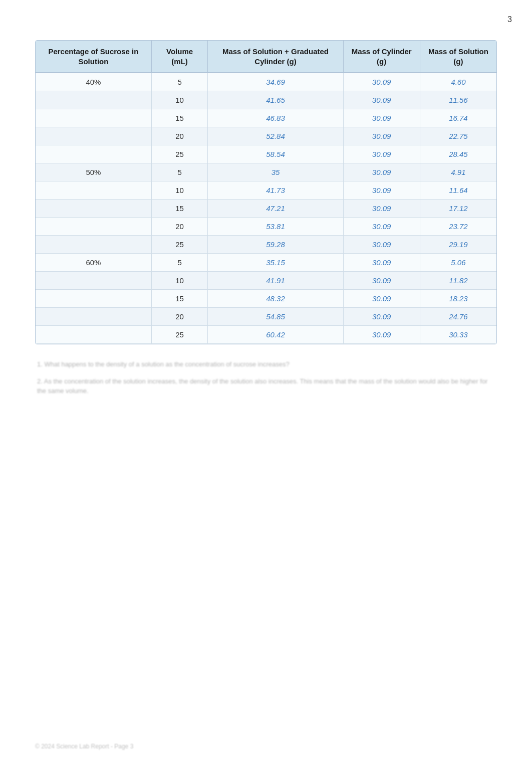 The height and width of the screenshot is (780, 532). What do you see at coordinates (266, 364) in the screenshot?
I see `question-1: 1. What happens to the density of a solu…` at bounding box center [266, 364].